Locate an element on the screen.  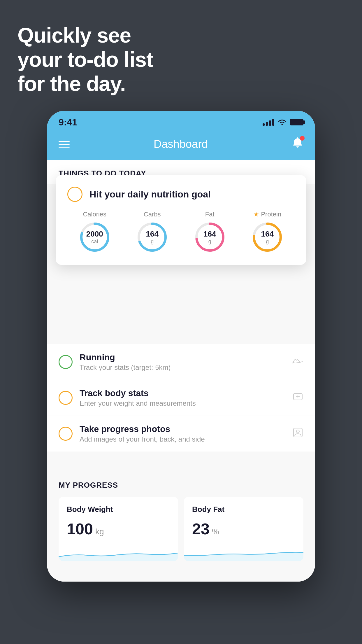
body-weight-label: Body Weight is located at coordinates (118, 509).